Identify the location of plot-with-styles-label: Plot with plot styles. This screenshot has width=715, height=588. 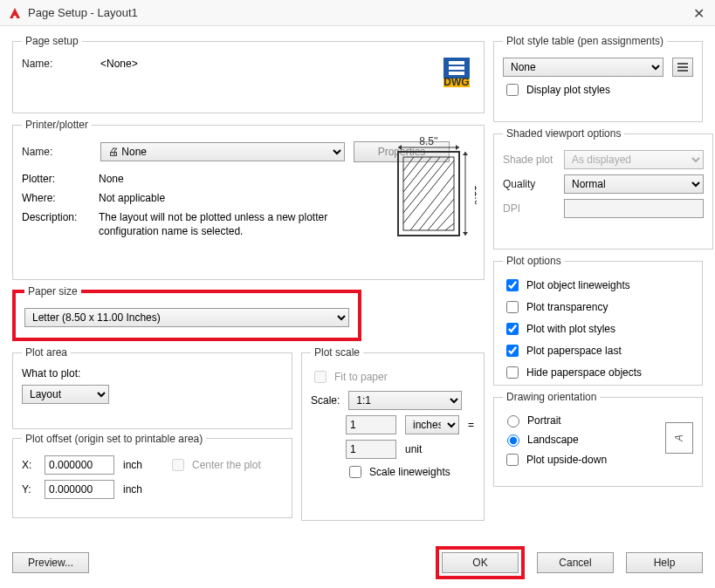
(571, 329).